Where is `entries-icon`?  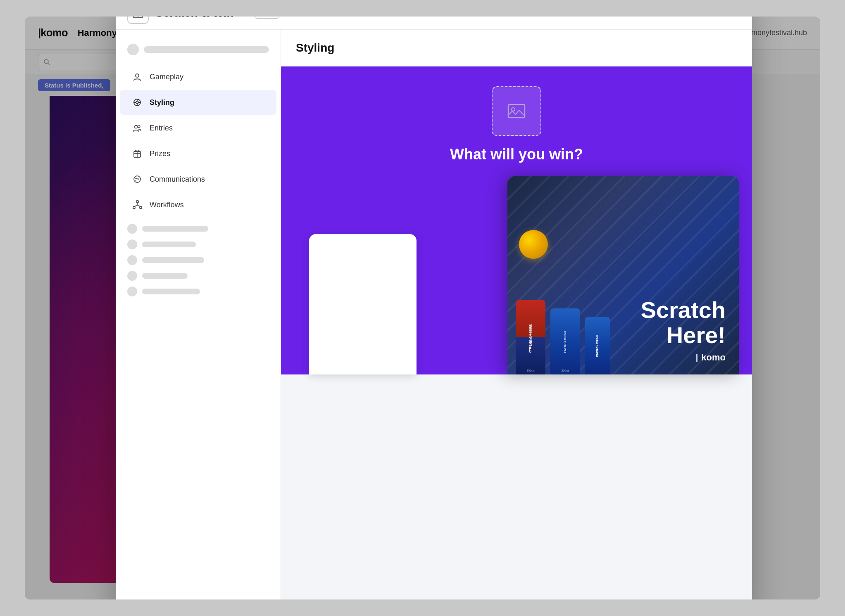
entries-icon is located at coordinates (137, 128).